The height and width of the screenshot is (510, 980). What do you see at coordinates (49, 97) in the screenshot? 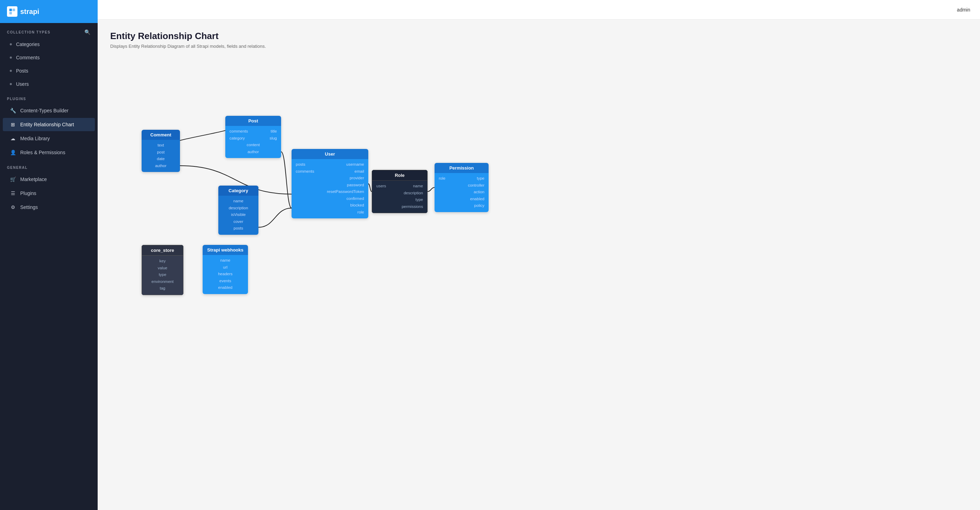
I see `plugins-label: Plugins` at bounding box center [49, 97].